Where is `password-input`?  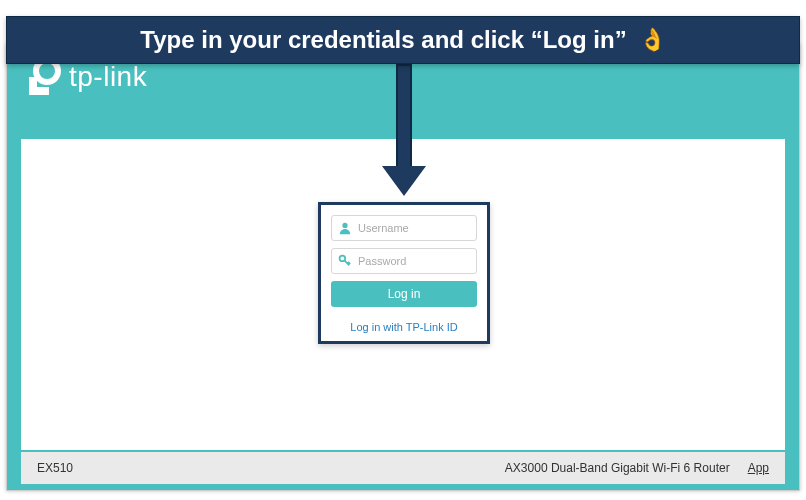
password-input is located at coordinates (414, 261).